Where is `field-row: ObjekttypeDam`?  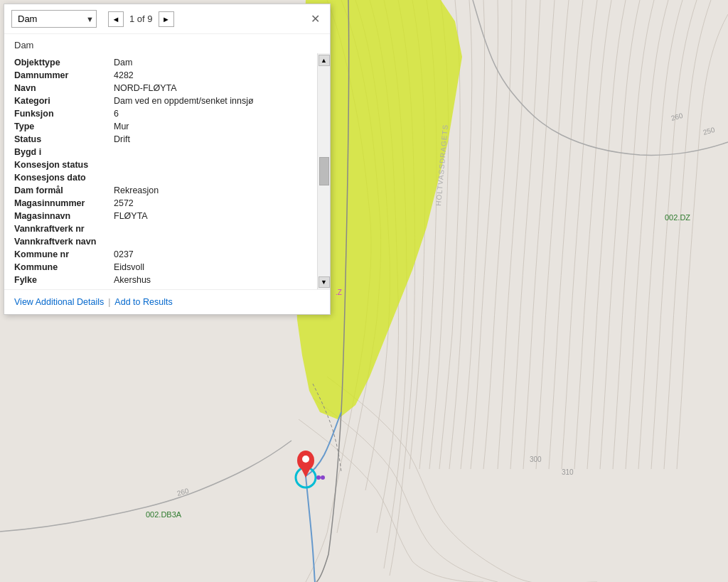 field-row: ObjekttypeDam is located at coordinates (161, 63).